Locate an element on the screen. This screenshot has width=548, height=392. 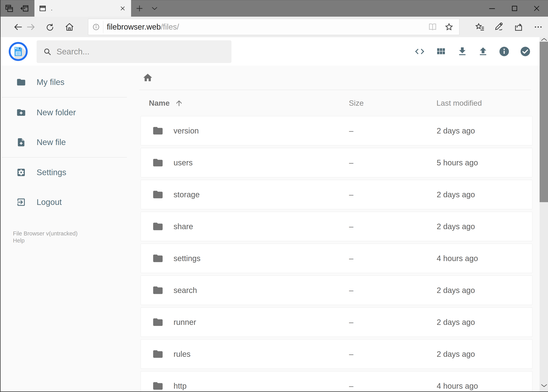
file-row-share: share – 2 days ago is located at coordinates (336, 226).